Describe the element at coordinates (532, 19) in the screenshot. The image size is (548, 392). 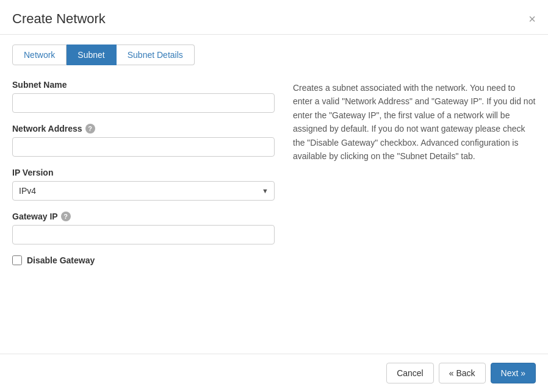
I see `close-button: ×` at that location.